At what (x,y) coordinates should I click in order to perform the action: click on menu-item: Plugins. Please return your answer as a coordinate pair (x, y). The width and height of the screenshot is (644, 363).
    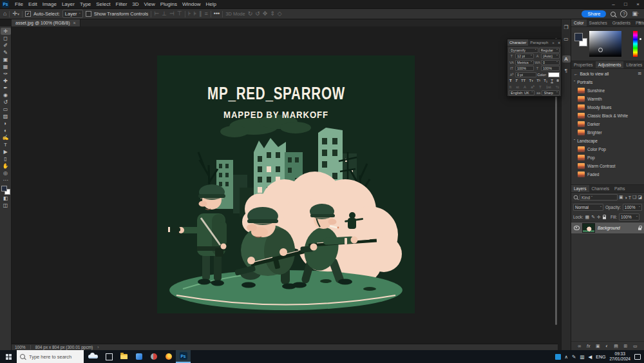
    Looking at the image, I should click on (169, 4).